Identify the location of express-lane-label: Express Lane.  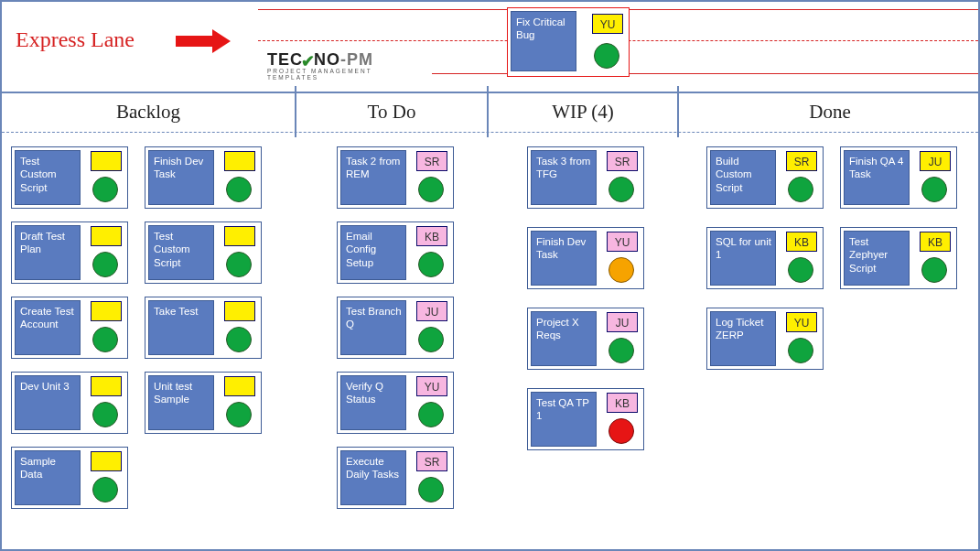
(75, 40).